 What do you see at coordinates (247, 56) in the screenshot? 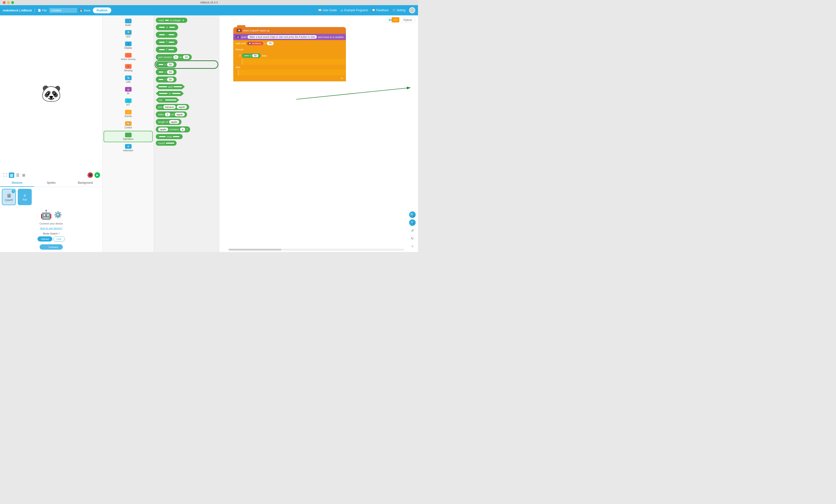
I see `if-cond-input` at bounding box center [247, 56].